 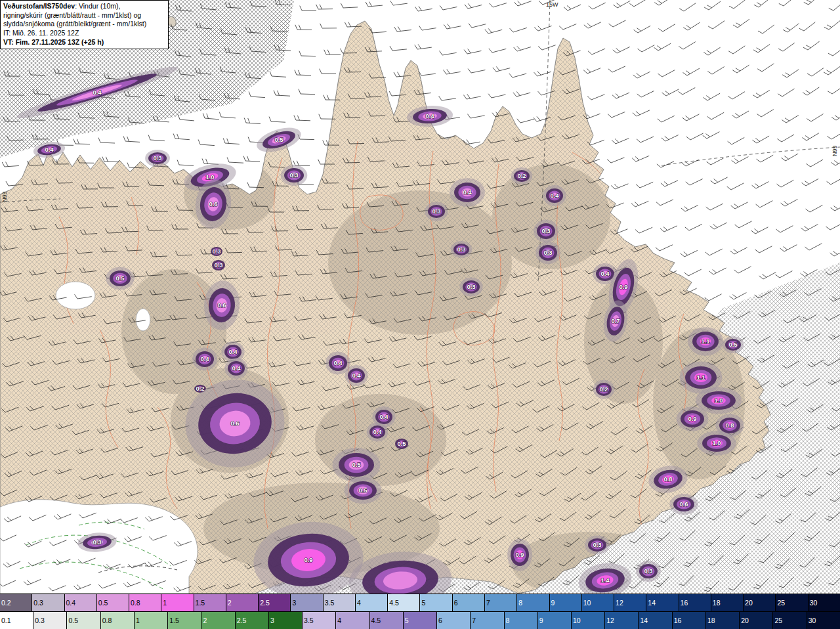 What do you see at coordinates (71, 603) in the screenshot?
I see `colorbar-value: 0.4` at bounding box center [71, 603].